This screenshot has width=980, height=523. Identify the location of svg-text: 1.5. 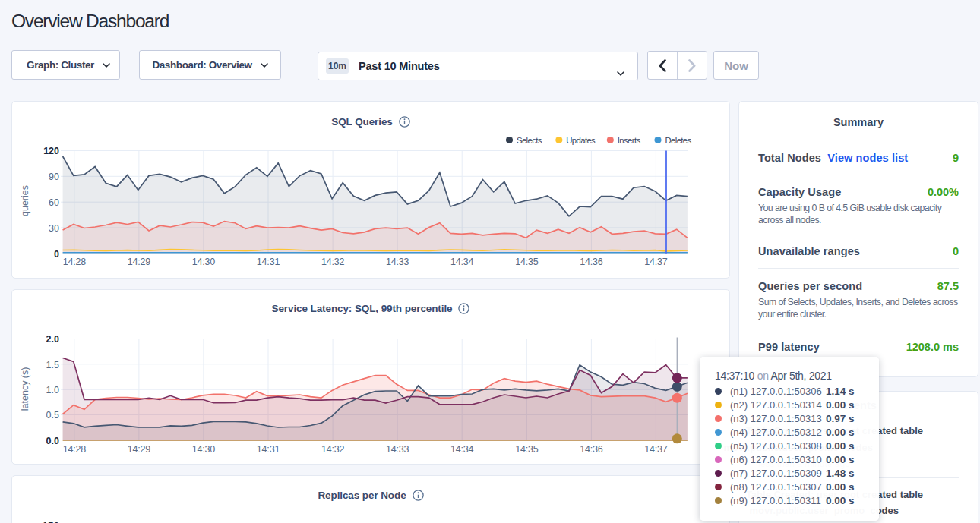
(53, 365).